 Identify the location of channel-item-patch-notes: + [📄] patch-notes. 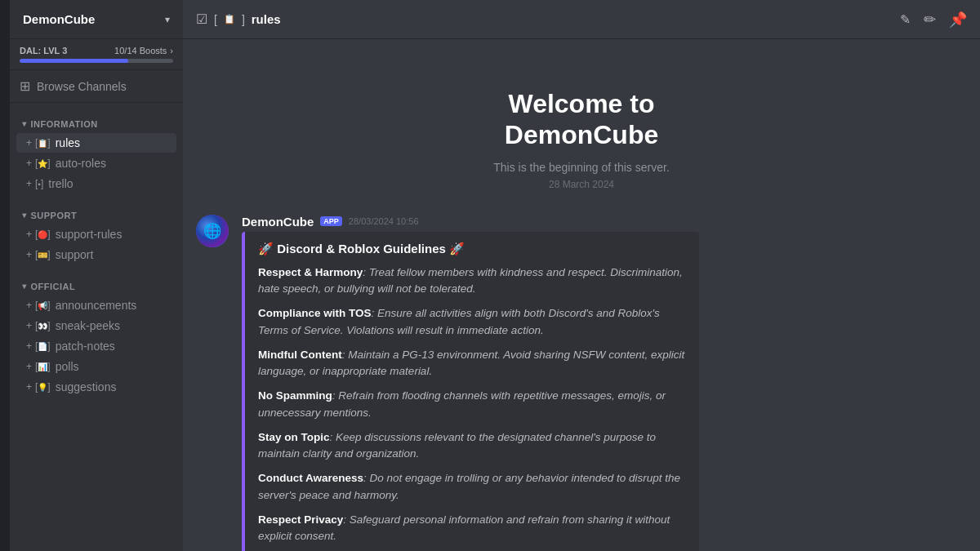
(96, 346).